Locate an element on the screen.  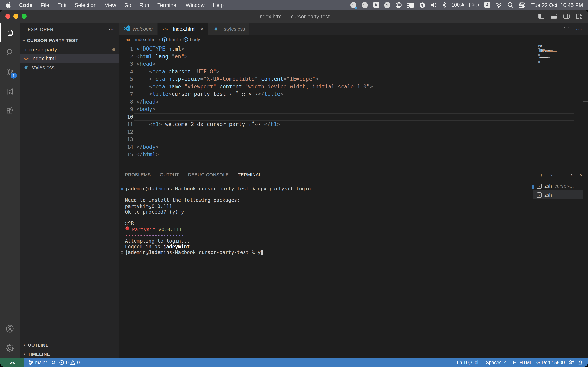
symbol-cube-icon is located at coordinates (165, 40).